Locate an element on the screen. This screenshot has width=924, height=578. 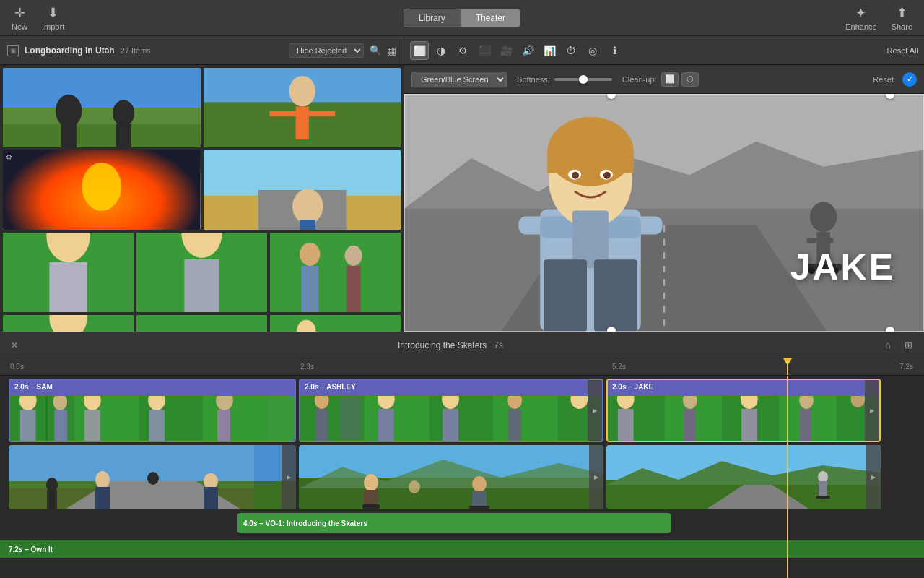
ashley-outdoor-transition: ▶ is located at coordinates (596, 477).